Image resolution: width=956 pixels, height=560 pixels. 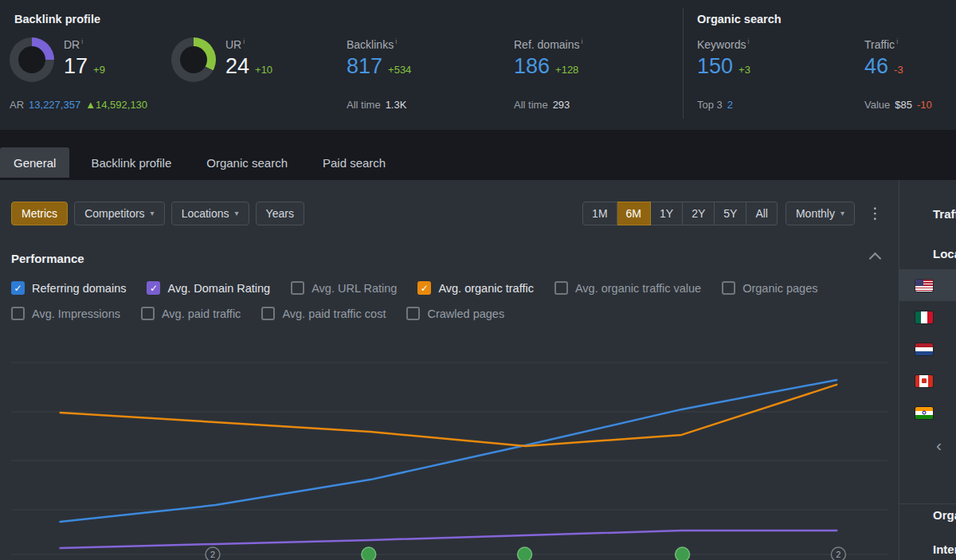 What do you see at coordinates (69, 288) in the screenshot?
I see `metric-toggle-referring-domains: Referring domains` at bounding box center [69, 288].